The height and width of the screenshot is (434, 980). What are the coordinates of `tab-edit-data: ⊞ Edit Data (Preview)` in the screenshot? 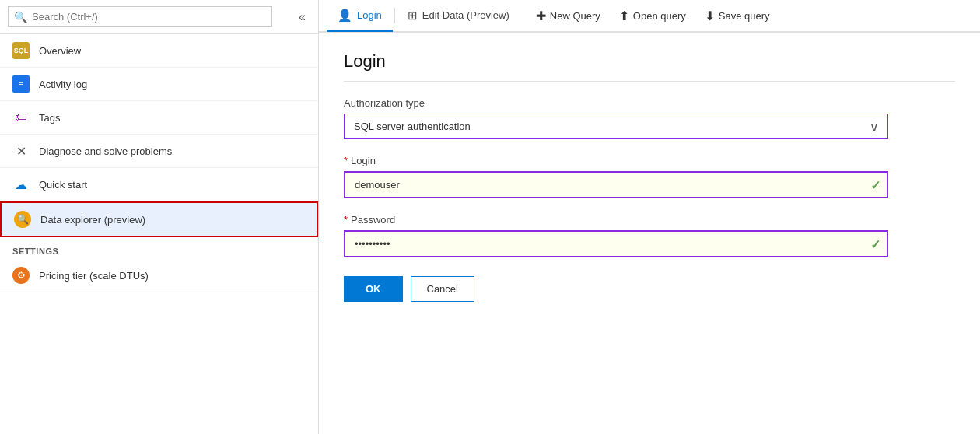 It's located at (459, 16).